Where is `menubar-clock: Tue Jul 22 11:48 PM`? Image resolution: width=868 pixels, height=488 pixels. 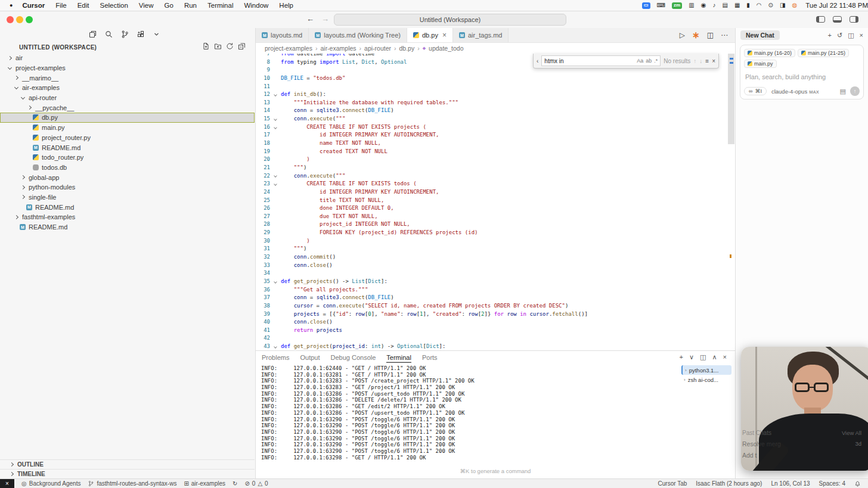
menubar-clock: Tue Jul 22 11:48 PM is located at coordinates (837, 5).